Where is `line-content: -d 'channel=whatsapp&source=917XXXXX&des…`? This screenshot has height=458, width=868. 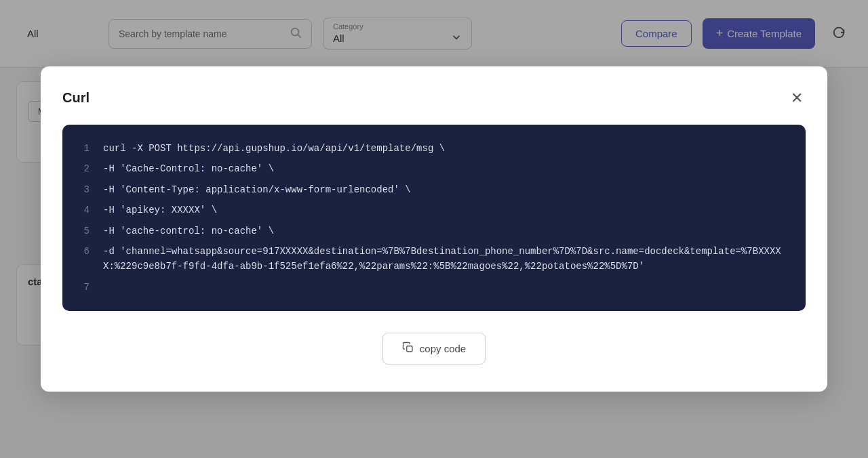
line-content: -d 'channel=whatsapp&source=917XXXXX&des… is located at coordinates (446, 259).